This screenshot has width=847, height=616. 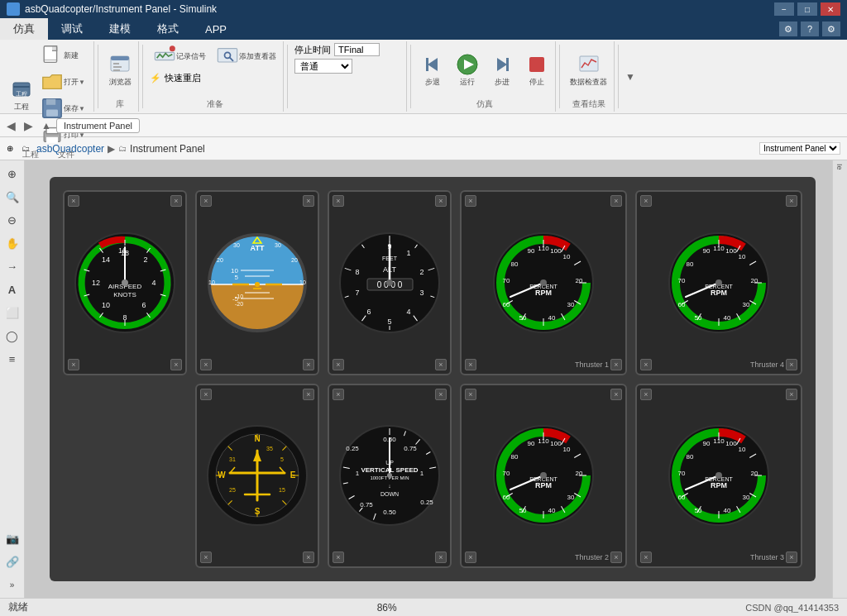 I want to click on alt-tr-x: ×, so click(x=441, y=201).